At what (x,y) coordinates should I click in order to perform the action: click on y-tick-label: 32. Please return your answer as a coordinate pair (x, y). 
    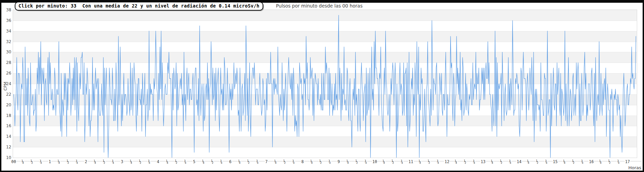
    Looking at the image, I should click on (5, 42).